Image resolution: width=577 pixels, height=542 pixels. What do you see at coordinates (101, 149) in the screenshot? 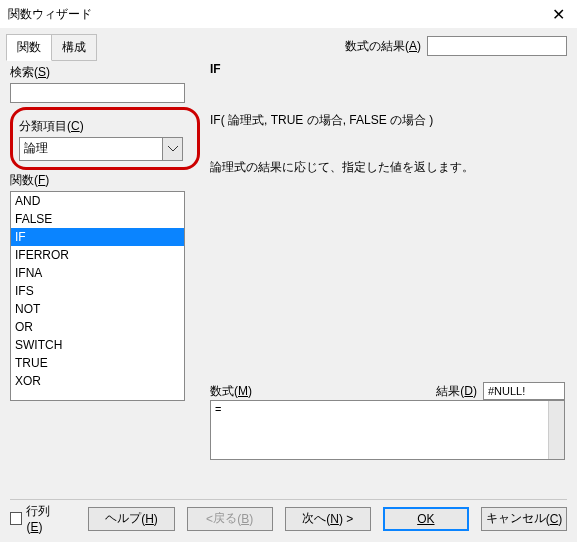
I see `category-dropdown: 論理` at bounding box center [101, 149].